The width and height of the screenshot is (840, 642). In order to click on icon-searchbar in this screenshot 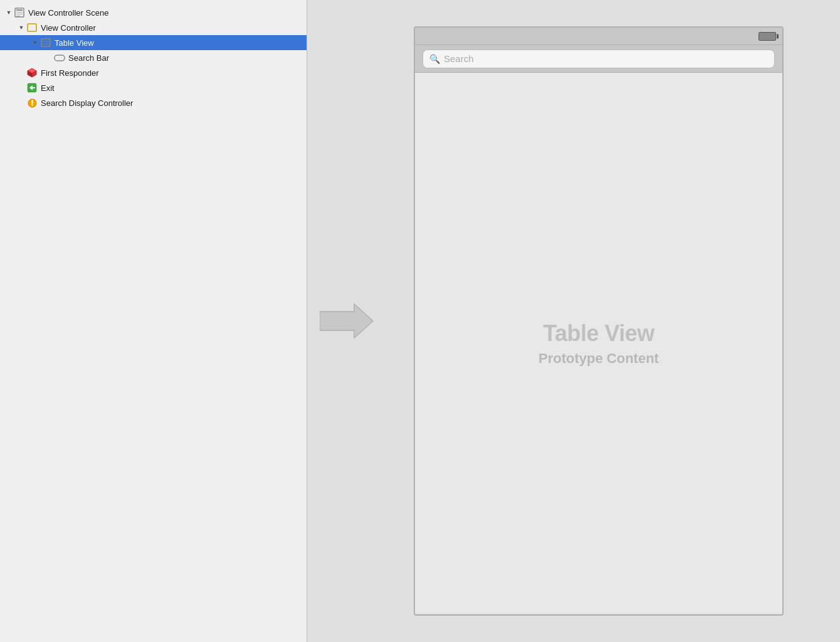, I will do `click(60, 58)`.